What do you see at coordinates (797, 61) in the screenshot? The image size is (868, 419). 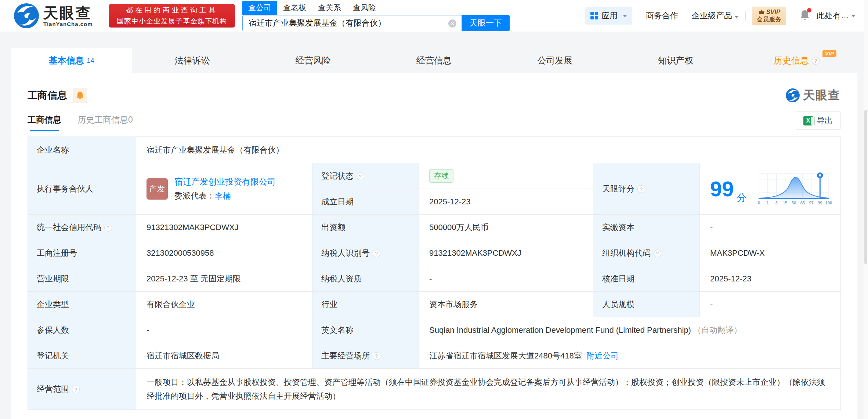 I see `tab-history-info: VIP 历史信息 ?` at bounding box center [797, 61].